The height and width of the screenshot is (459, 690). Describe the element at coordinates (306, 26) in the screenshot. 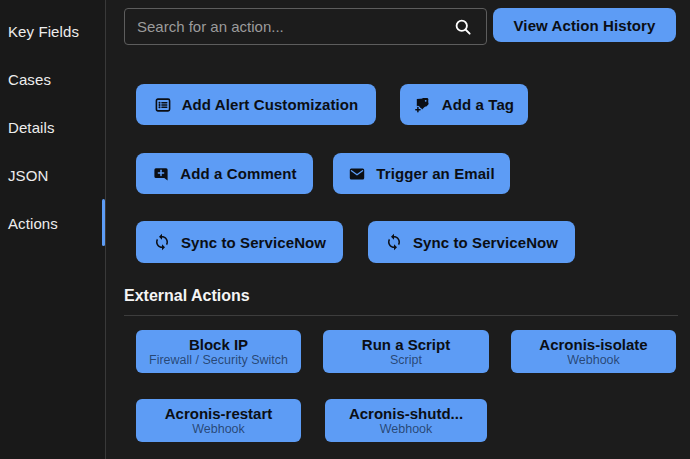

I see `action-search-box` at that location.